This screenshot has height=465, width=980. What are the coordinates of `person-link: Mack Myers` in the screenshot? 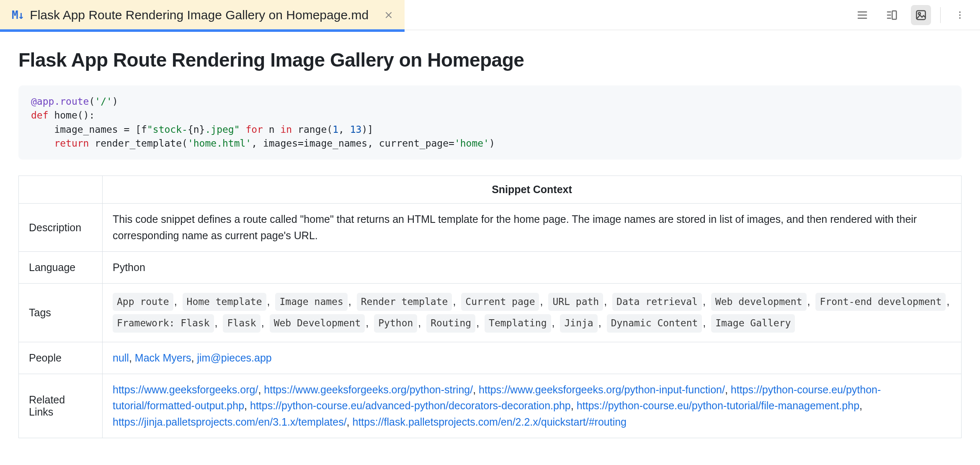 It's located at (163, 358).